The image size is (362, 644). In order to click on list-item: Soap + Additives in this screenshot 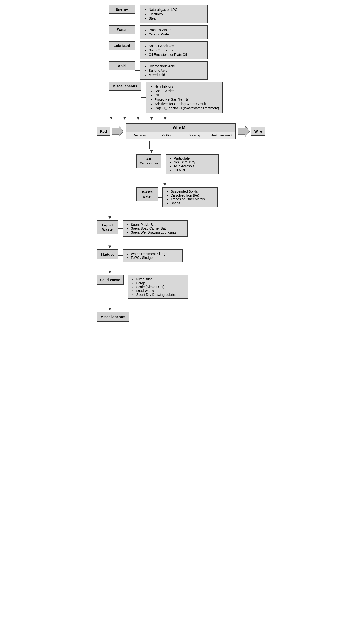, I will do `click(176, 46)`.